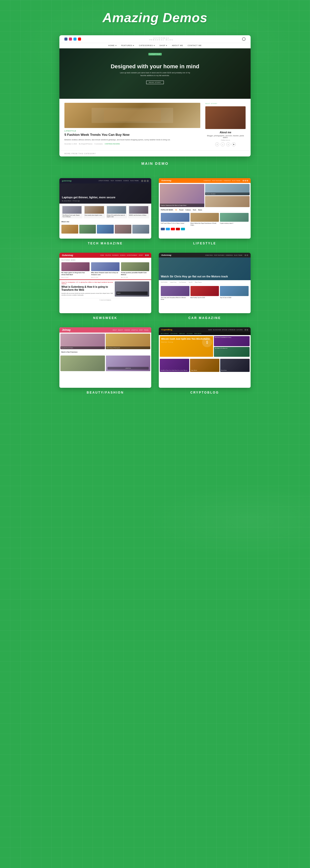  What do you see at coordinates (135, 125) in the screenshot?
I see `main-article: LIFESTYLE 5 Fashion Week Trends You Can …` at bounding box center [135, 125].